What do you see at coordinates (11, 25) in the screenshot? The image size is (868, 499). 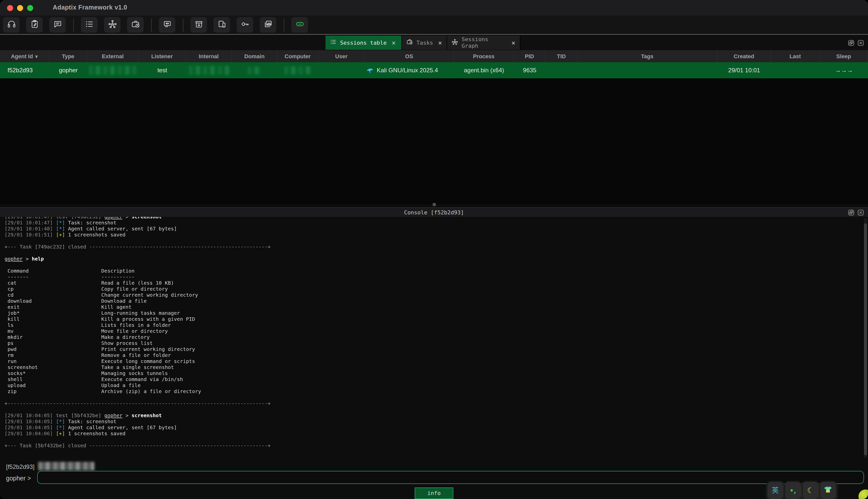 I see `listeners-button` at bounding box center [11, 25].